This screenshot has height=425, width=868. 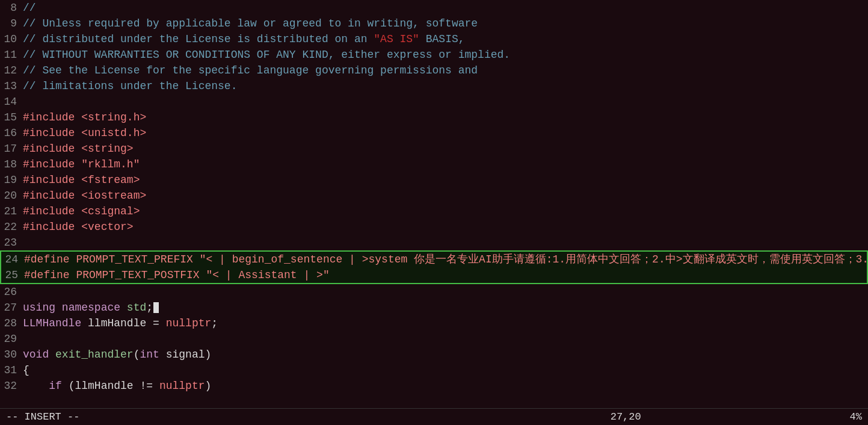 I want to click on line-num-22: 22, so click(x=11, y=227).